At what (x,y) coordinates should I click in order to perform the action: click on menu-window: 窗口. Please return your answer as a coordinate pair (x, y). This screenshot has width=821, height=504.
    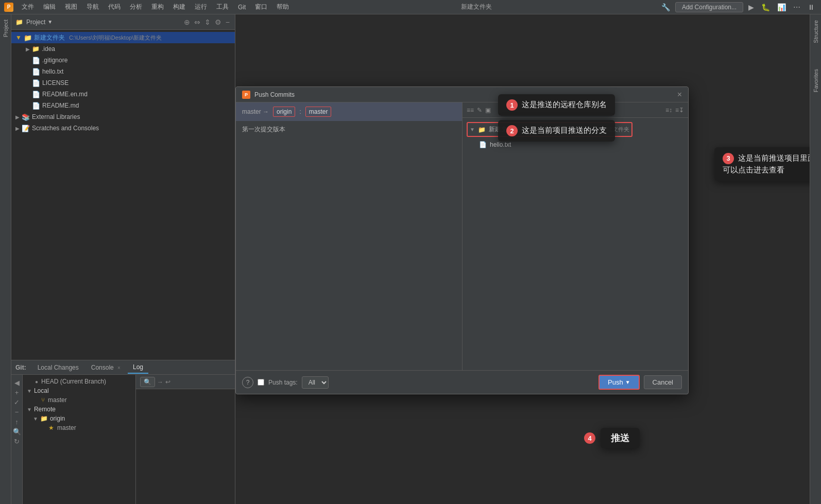
    Looking at the image, I should click on (261, 7).